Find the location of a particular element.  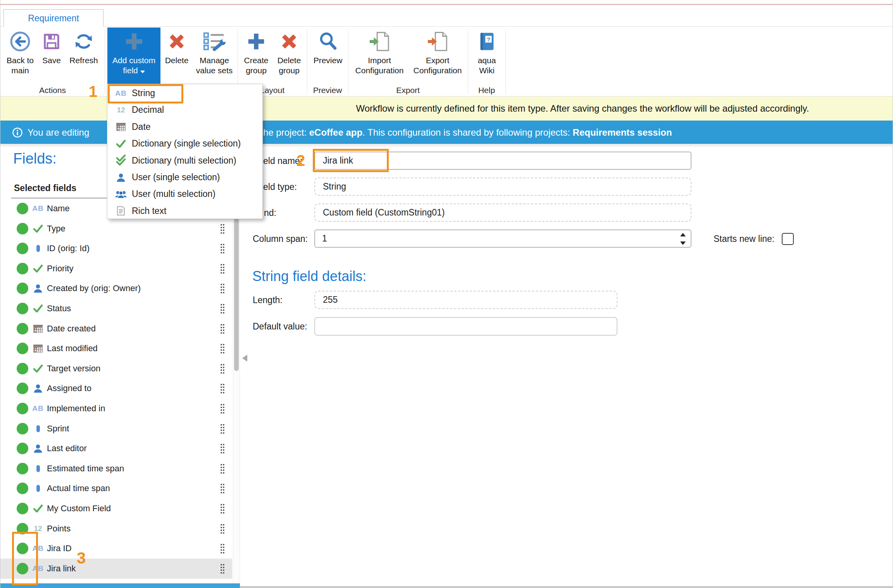

info-icon is located at coordinates (17, 133).